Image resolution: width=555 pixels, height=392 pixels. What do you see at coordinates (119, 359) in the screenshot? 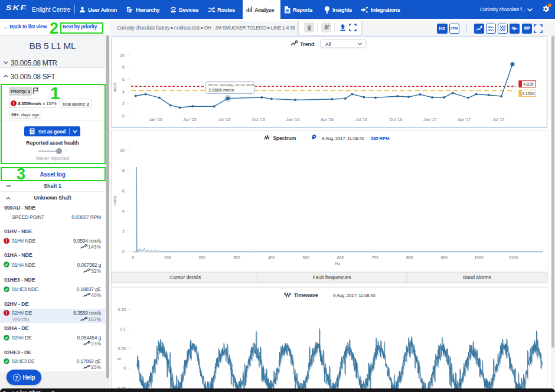
I see `svg-text: g` at bounding box center [119, 359].